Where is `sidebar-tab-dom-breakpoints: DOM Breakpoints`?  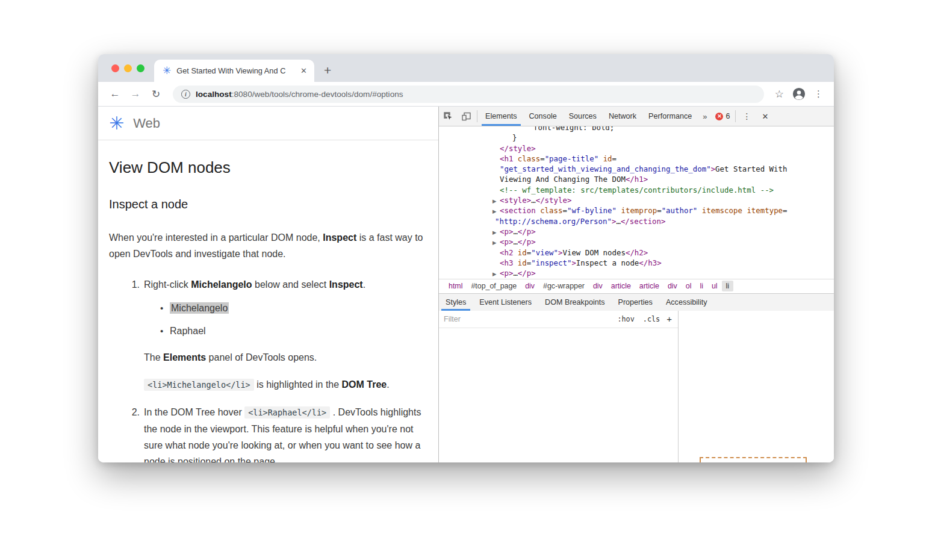
sidebar-tab-dom-breakpoints: DOM Breakpoints is located at coordinates (574, 302).